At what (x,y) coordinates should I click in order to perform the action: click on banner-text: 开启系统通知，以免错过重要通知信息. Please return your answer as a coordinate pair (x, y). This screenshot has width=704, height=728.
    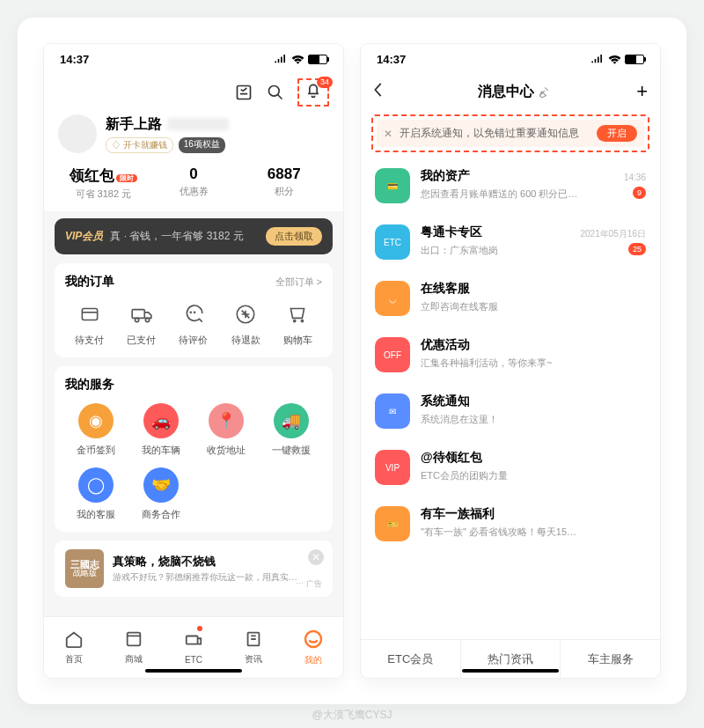
    Looking at the image, I should click on (495, 134).